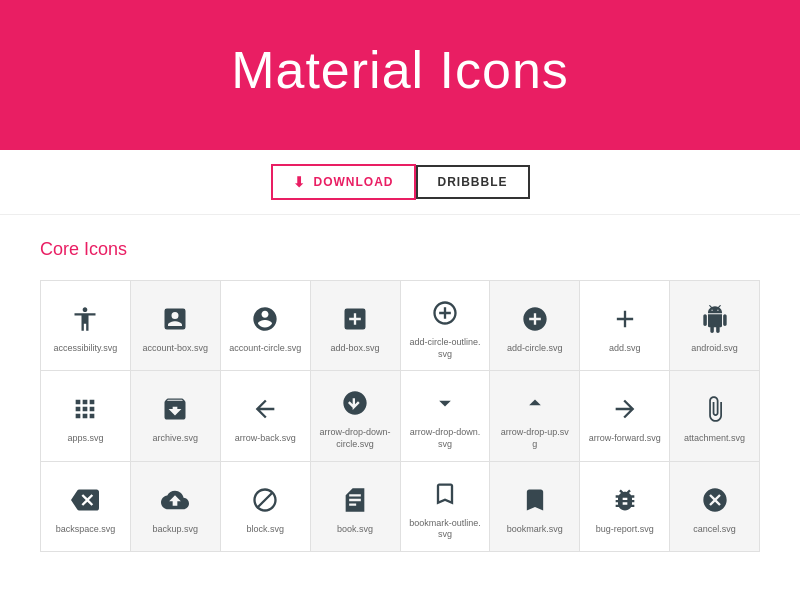  What do you see at coordinates (535, 416) in the screenshot?
I see `icon-cell: arrow-drop-up.svg` at bounding box center [535, 416].